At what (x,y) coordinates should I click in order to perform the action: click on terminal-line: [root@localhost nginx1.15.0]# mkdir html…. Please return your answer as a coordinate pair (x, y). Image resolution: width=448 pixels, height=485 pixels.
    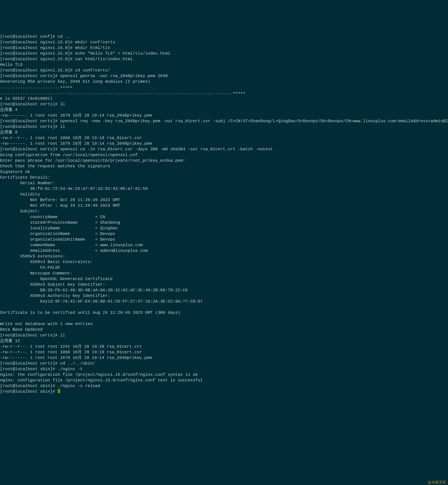
    Looking at the image, I should click on (55, 48).